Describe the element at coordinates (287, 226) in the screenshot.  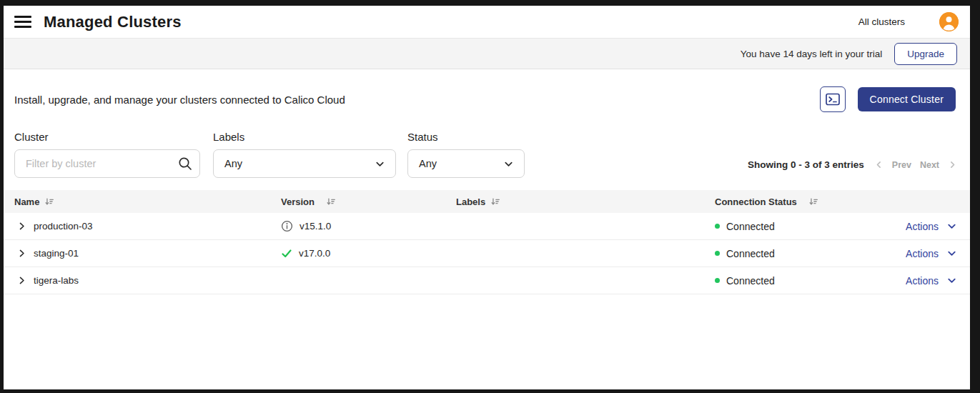
I see `info-icon` at that location.